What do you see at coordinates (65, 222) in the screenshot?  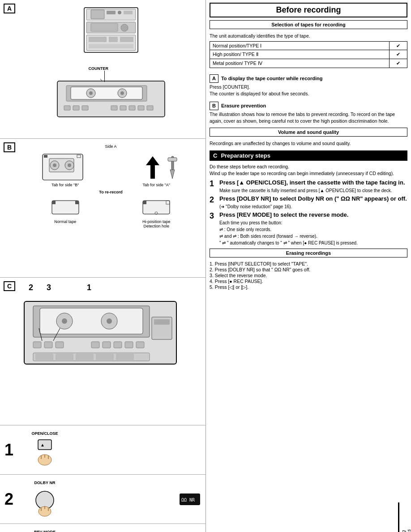 I see `normal-tape-label: Normal tape` at bounding box center [65, 222].